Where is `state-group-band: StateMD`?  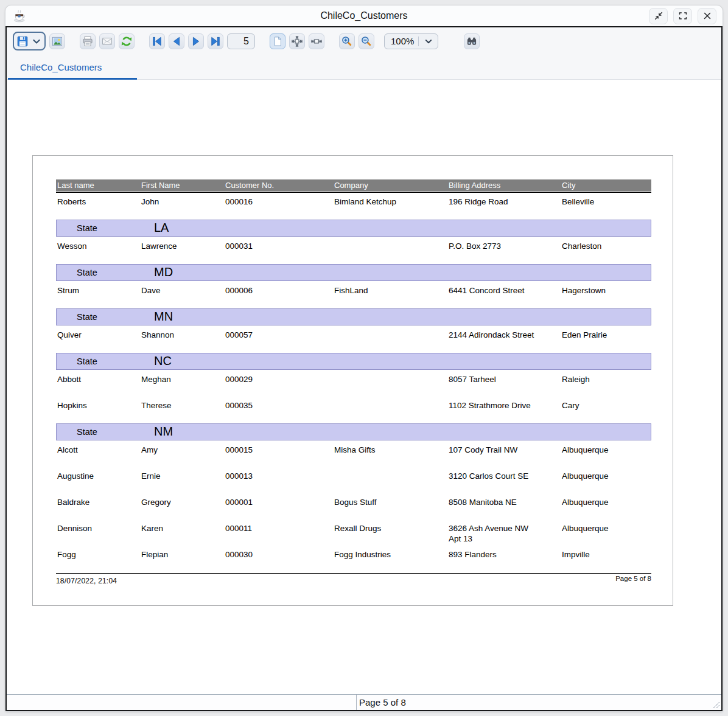
state-group-band: StateMD is located at coordinates (354, 273).